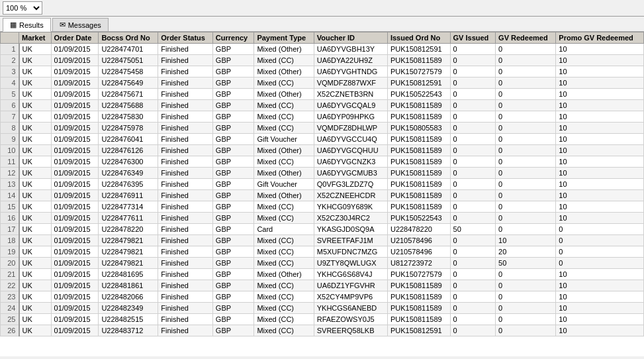 The width and height of the screenshot is (644, 359). What do you see at coordinates (351, 174) in the screenshot?
I see `table-cell: UA6DYVGCMUB3` at bounding box center [351, 174].